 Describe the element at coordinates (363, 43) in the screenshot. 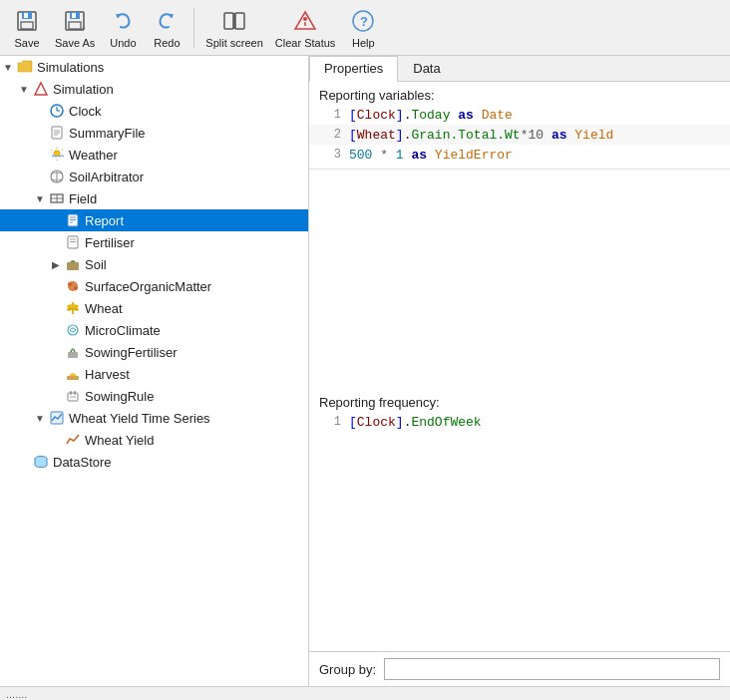

I see `help-label: Help` at that location.